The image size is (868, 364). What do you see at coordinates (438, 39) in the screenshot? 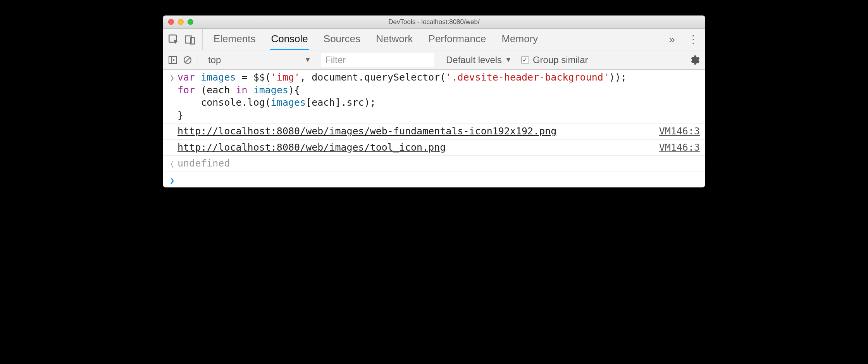
I see `devtools-tabs: Elements Console Sources Network Perform…` at bounding box center [438, 39].